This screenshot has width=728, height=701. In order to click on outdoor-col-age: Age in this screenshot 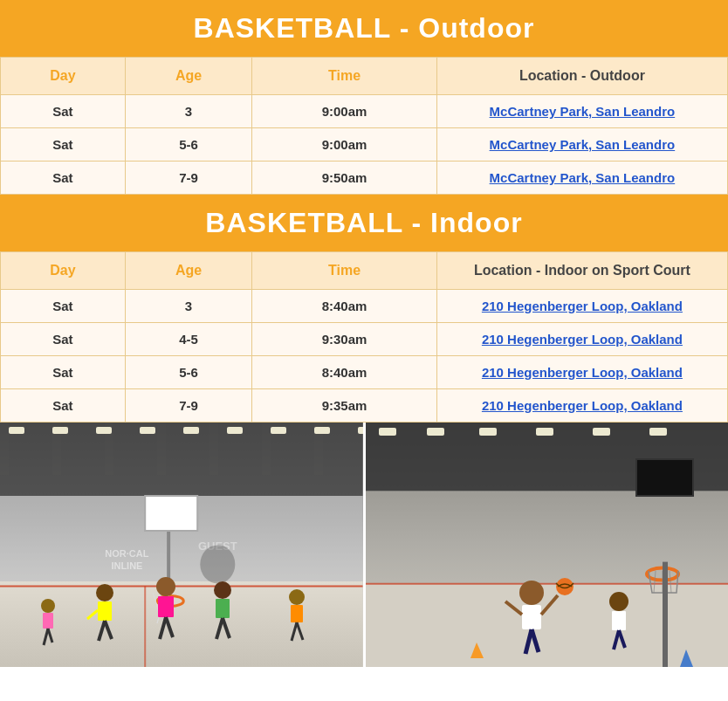, I will do `click(189, 77)`.